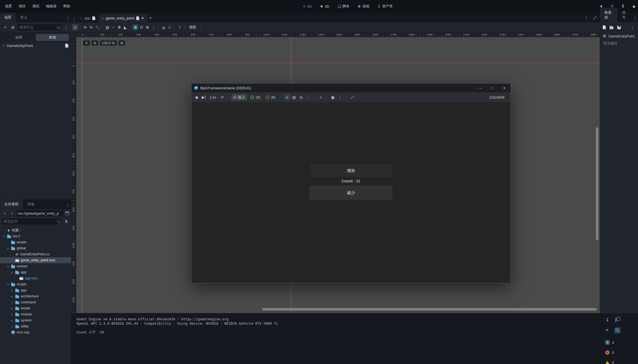 This screenshot has width=638, height=364. What do you see at coordinates (36, 230) in the screenshot?
I see `file-tree-item: ★收藏：` at bounding box center [36, 230].